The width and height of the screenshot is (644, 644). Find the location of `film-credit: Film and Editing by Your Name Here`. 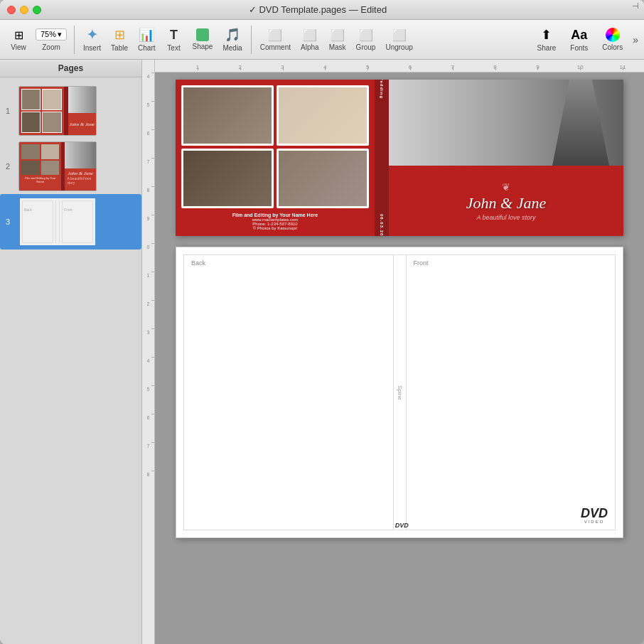

film-credit: Film and Editing by Your Name Here is located at coordinates (275, 215).